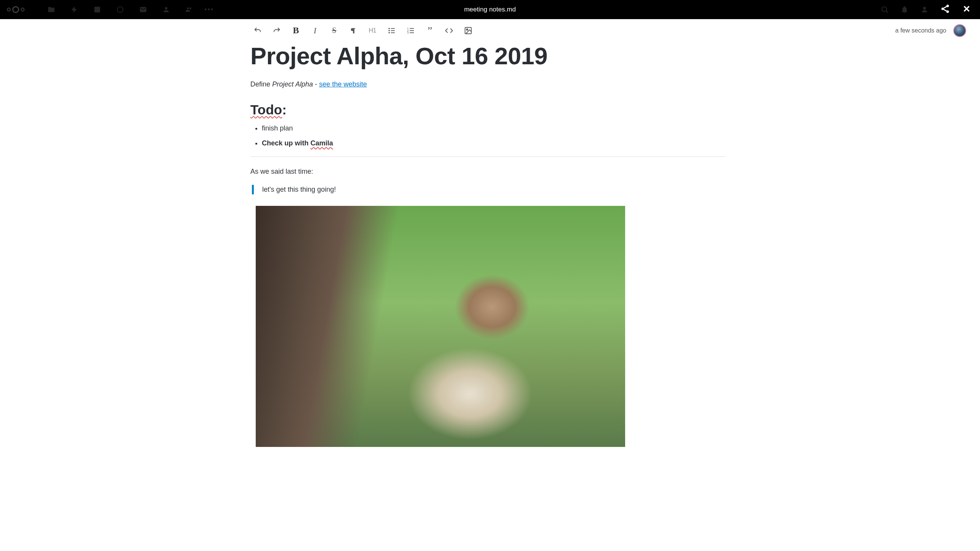 This screenshot has height=551, width=980. Describe the element at coordinates (468, 31) in the screenshot. I see `image-button` at that location.